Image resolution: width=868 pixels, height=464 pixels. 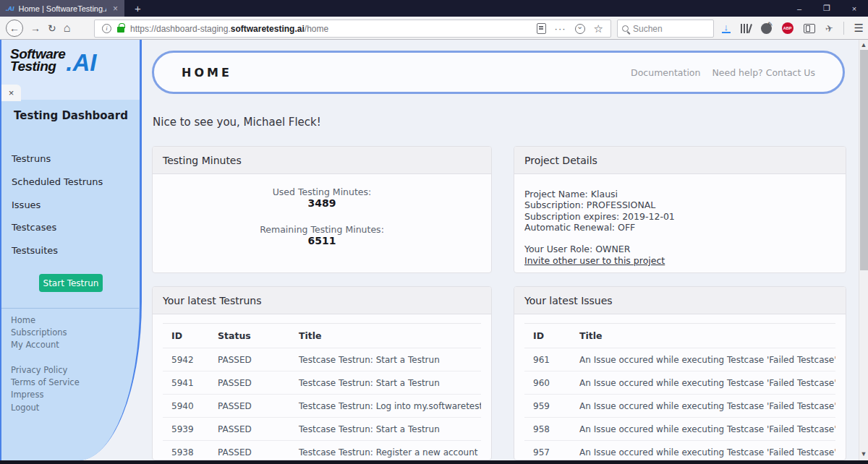 I want to click on testrun-id: 5941, so click(x=186, y=383).